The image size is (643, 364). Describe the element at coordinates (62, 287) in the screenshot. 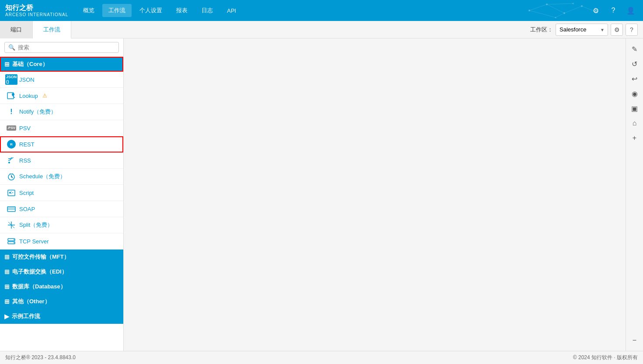

I see `category-database: ⊞ 数据库（Database）` at that location.